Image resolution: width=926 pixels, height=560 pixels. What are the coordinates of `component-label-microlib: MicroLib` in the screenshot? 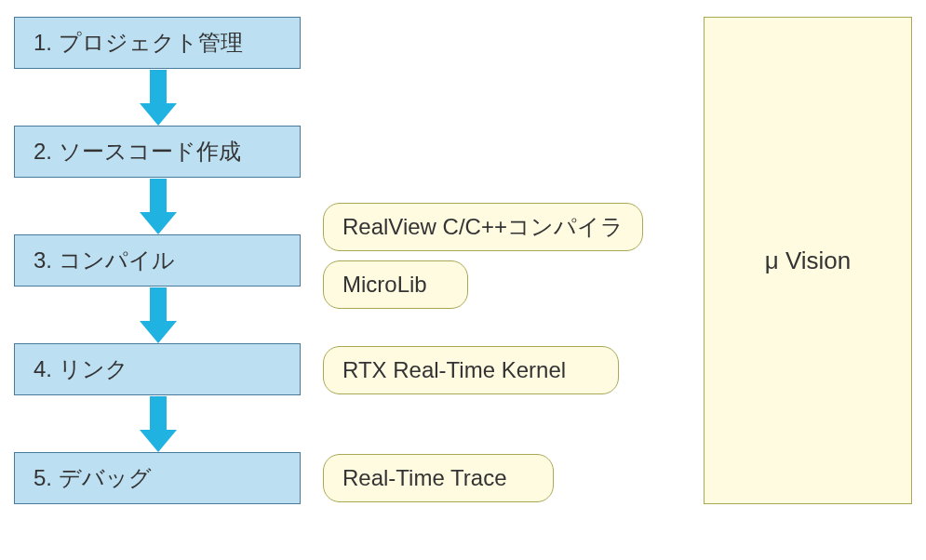 It's located at (385, 285).